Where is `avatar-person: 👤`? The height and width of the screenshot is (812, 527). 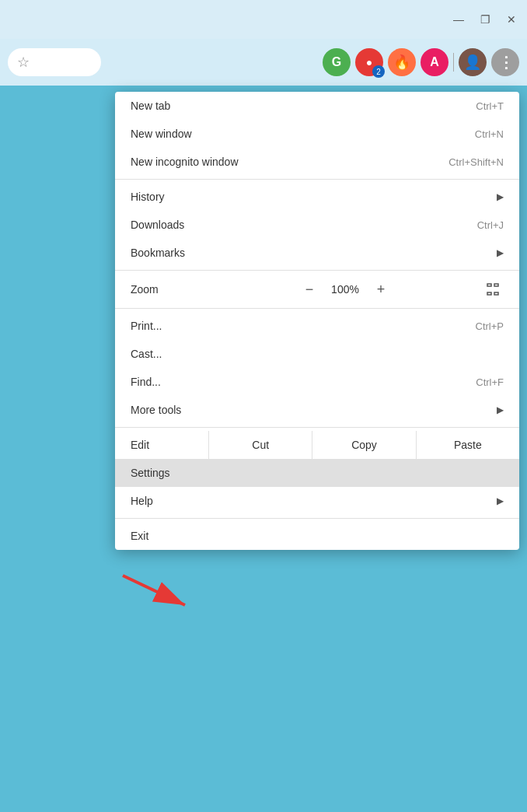 avatar-person: 👤 is located at coordinates (473, 62).